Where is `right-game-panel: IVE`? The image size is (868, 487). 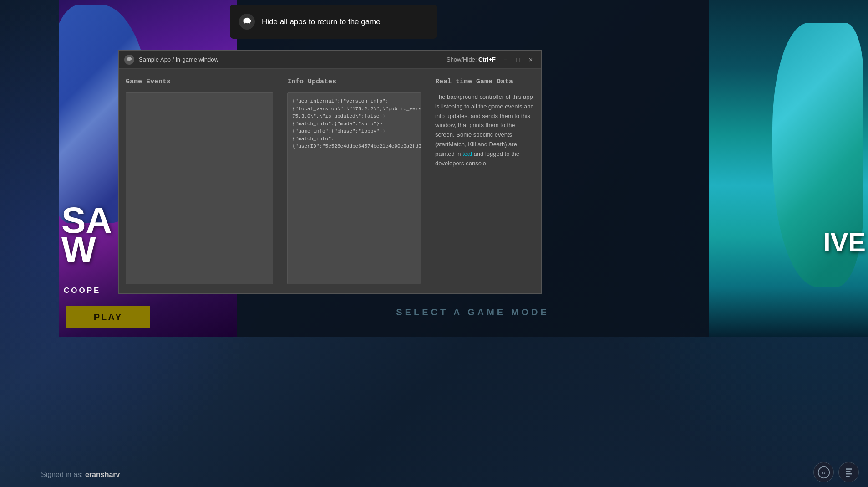 right-game-panel: IVE is located at coordinates (788, 169).